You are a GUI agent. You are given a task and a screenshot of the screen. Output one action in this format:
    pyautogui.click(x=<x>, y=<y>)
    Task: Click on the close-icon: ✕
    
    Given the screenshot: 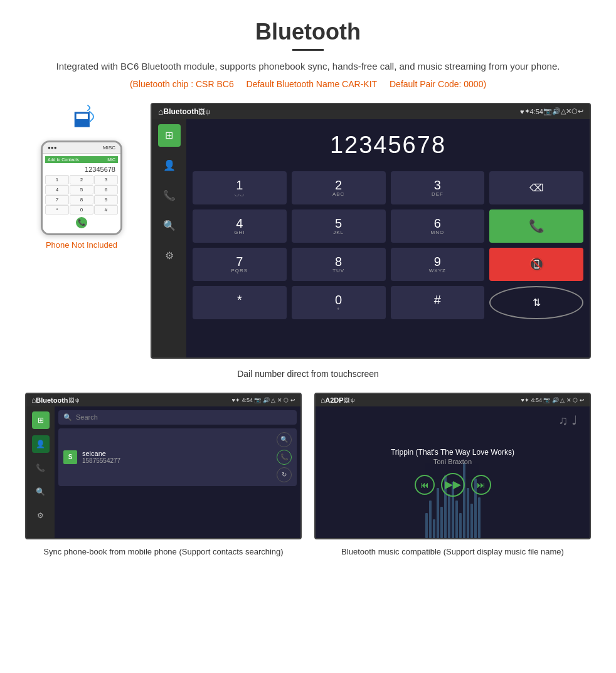 What is the action you would take?
    pyautogui.click(x=568, y=112)
    